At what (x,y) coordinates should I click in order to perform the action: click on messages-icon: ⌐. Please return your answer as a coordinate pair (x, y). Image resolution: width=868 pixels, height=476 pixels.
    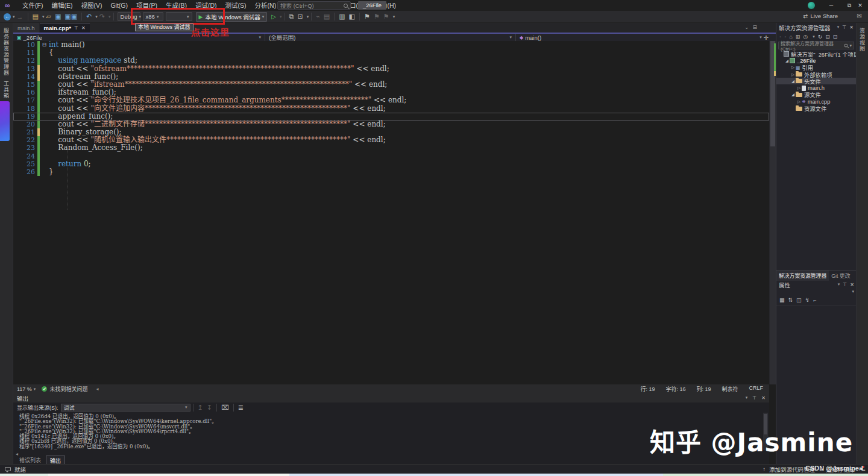
    Looking at the image, I should click on (815, 300).